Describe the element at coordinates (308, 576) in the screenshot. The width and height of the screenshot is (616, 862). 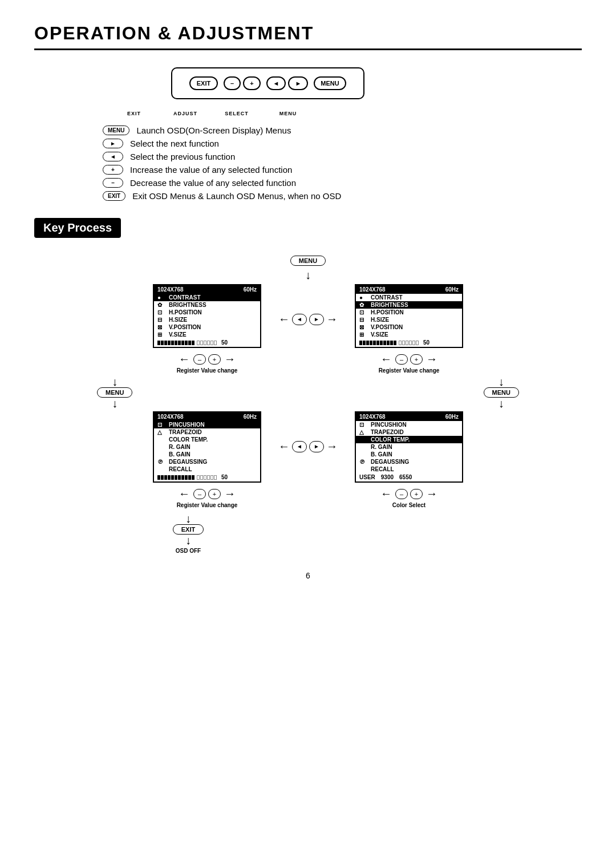
I see `page-number: 6` at that location.